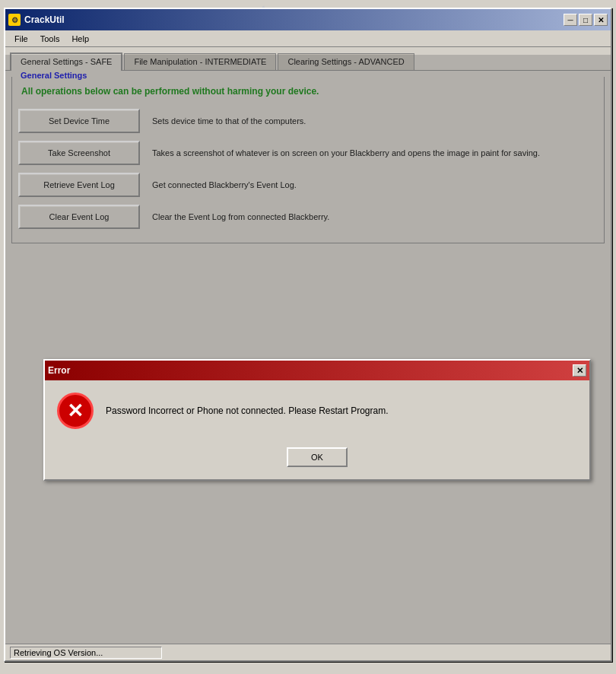  What do you see at coordinates (59, 370) in the screenshot?
I see `error-dialog-title: Error` at bounding box center [59, 370].